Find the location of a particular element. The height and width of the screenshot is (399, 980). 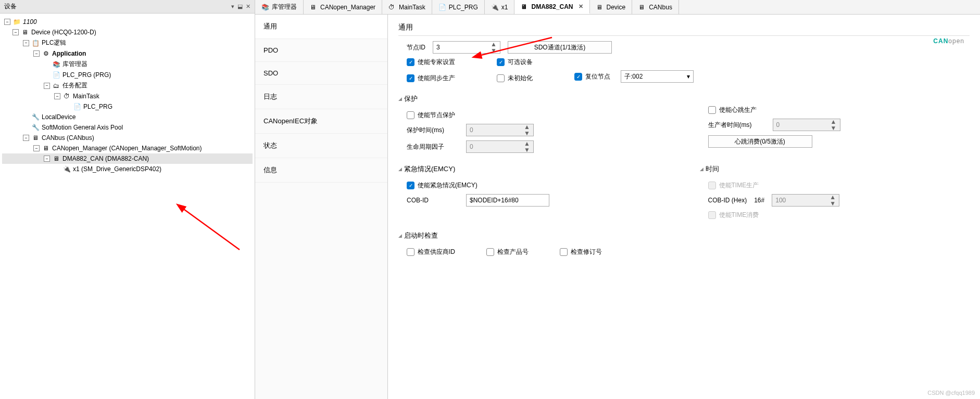

tree-root: − 📁 1100 is located at coordinates (127, 22).